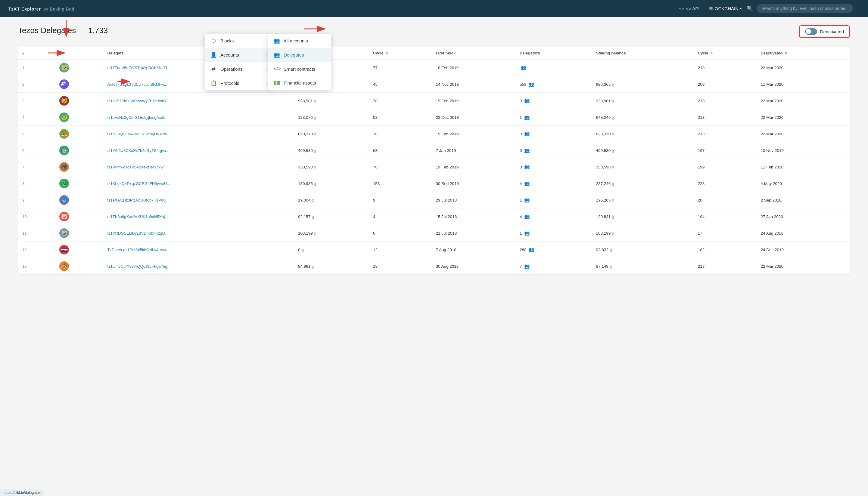  I want to click on row-first-block: 23 Dec 2018, so click(473, 118).